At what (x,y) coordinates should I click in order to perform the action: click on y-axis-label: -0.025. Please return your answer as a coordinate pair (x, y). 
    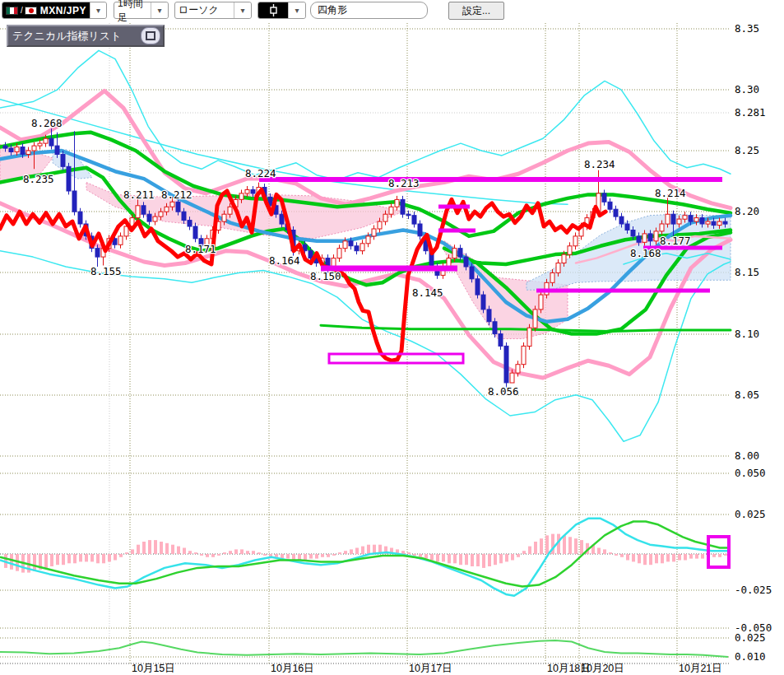
    Looking at the image, I should click on (754, 589).